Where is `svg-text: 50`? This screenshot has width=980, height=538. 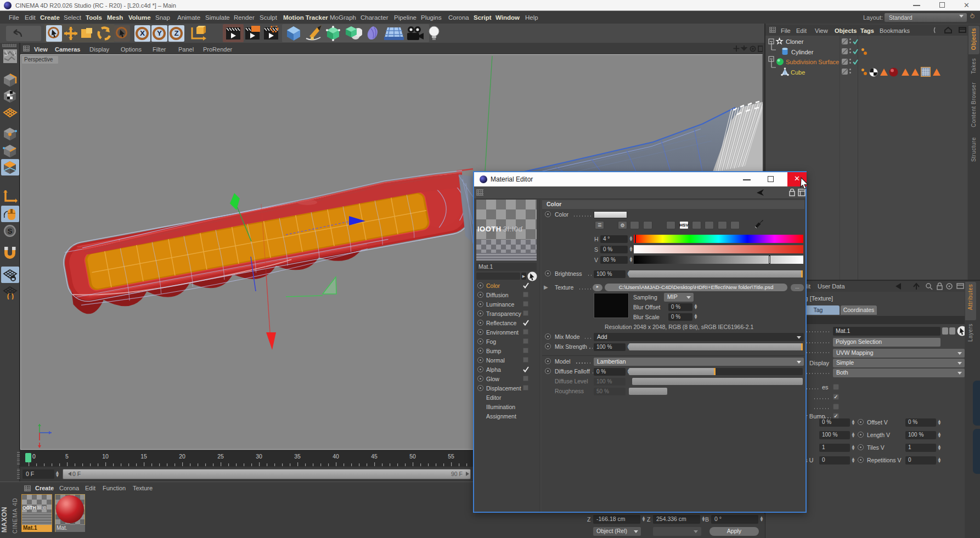
svg-text: 50 is located at coordinates (413, 456).